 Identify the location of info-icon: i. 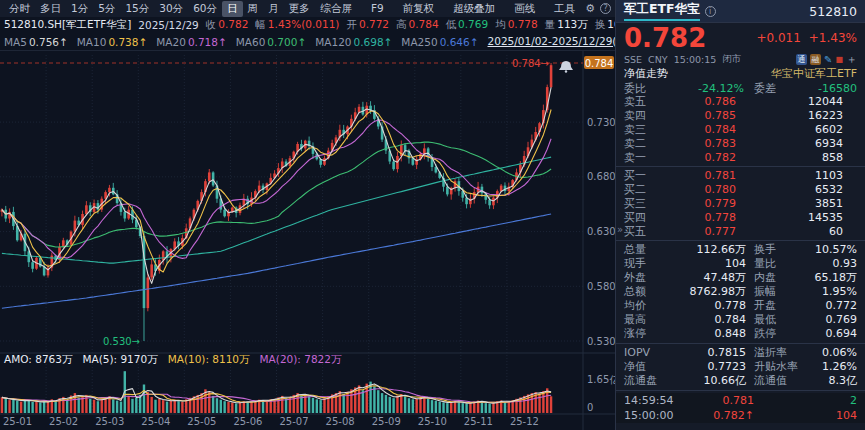
(710, 12).